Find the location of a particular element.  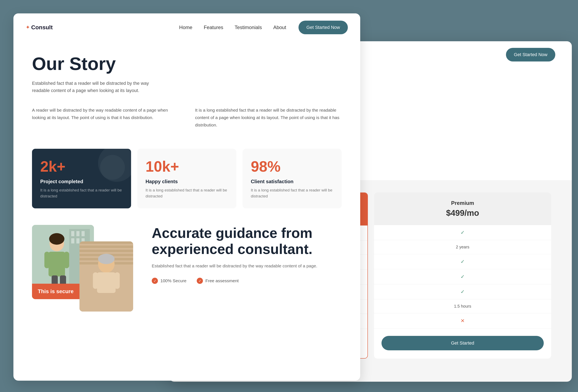

stat-desc-clients: It is a long established fact that a rea… is located at coordinates (187, 193).